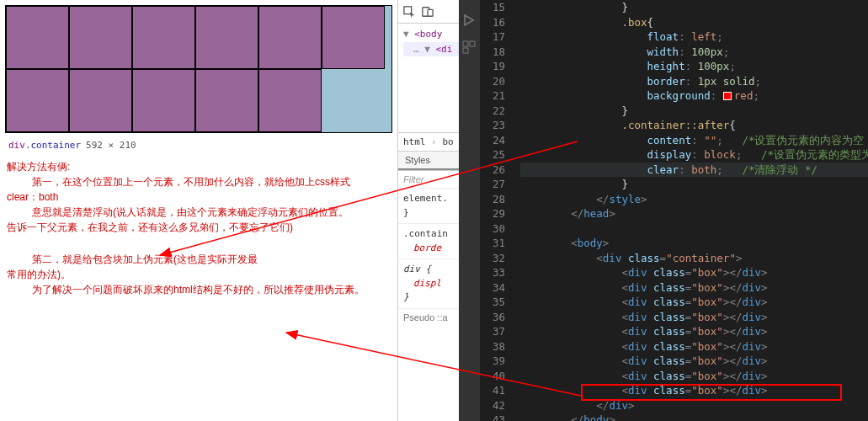  Describe the element at coordinates (711, 392) in the screenshot. I see `red-rectangle-marker` at that location.